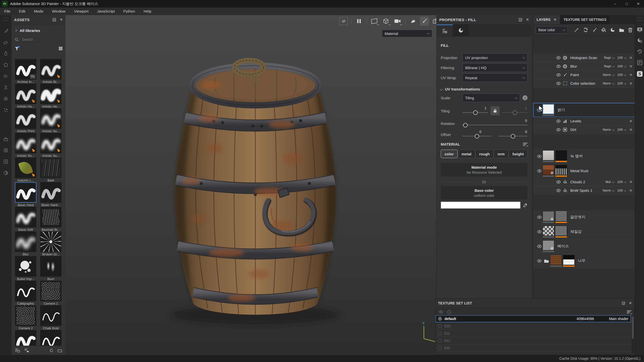 Image resolution: width=644 pixels, height=362 pixels. I want to click on asset-item: Ps Autumn L..., so click(26, 170).